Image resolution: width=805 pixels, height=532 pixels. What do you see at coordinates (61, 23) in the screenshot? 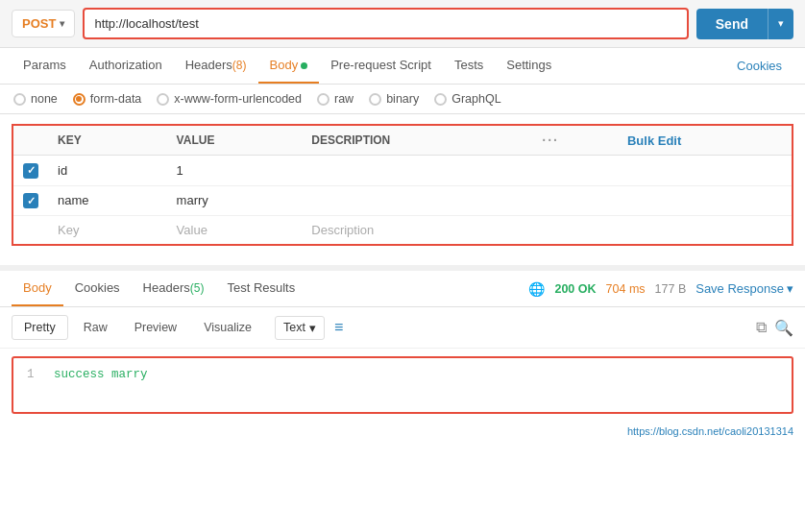
I see `method-chevron: ▾` at bounding box center [61, 23].